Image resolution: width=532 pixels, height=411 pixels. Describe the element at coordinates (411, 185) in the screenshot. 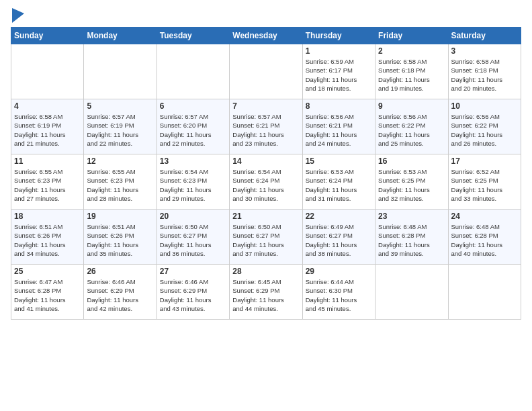

I see `cell-info: Sunrise: 6:53 AM Sunset: 6:25 PM Dayligh…` at that location.